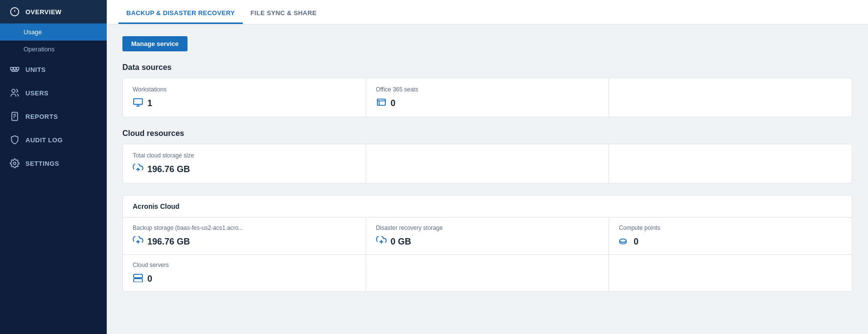  What do you see at coordinates (44, 12) in the screenshot?
I see `sidebar-item-overview-label: OVERVIEW` at bounding box center [44, 12].